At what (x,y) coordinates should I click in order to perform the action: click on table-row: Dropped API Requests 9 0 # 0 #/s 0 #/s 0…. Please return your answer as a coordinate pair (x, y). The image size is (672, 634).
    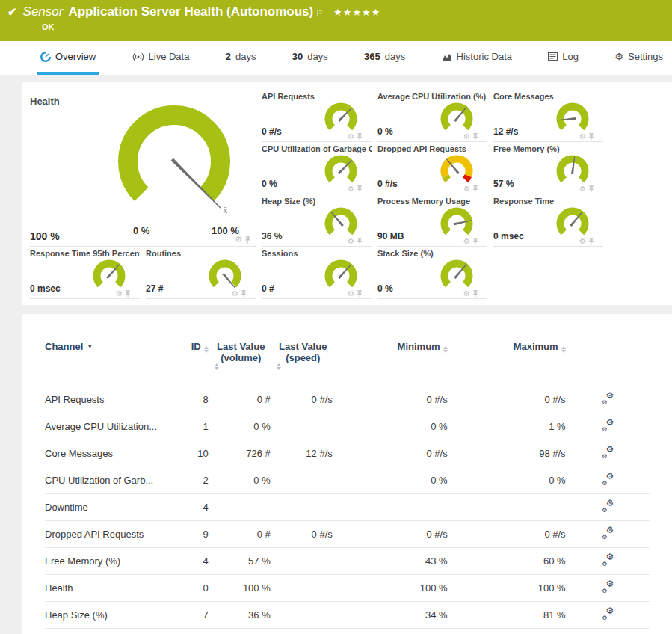
    Looking at the image, I should click on (348, 535).